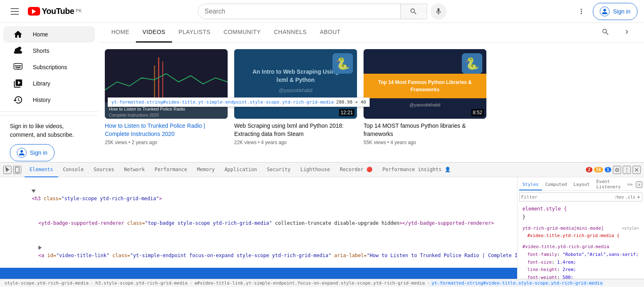 The width and height of the screenshot is (644, 287). I want to click on video-meta: 22K views • 4 years ago, so click(296, 142).